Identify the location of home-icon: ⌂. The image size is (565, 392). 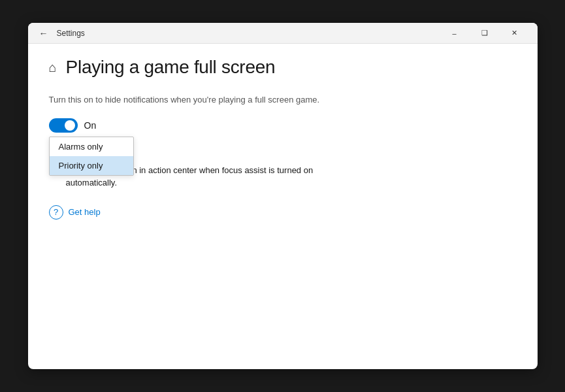
(53, 68).